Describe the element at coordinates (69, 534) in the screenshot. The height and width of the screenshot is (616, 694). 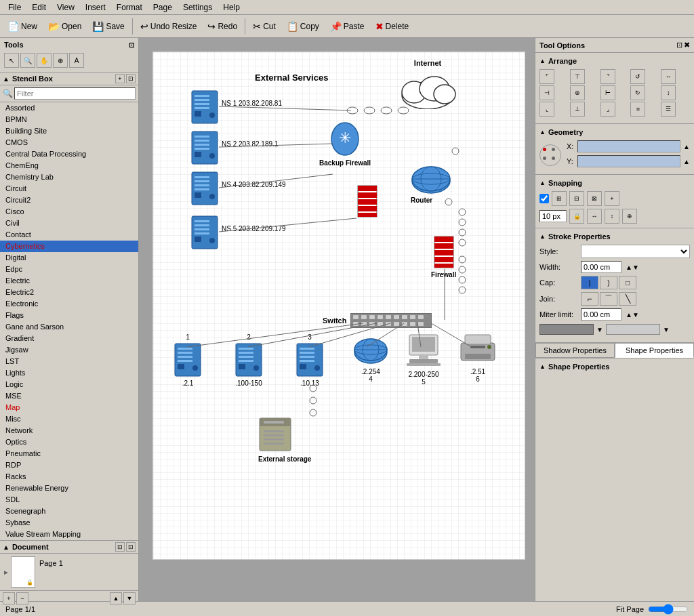
I see `stencil-item: Value Stream Mapping` at that location.